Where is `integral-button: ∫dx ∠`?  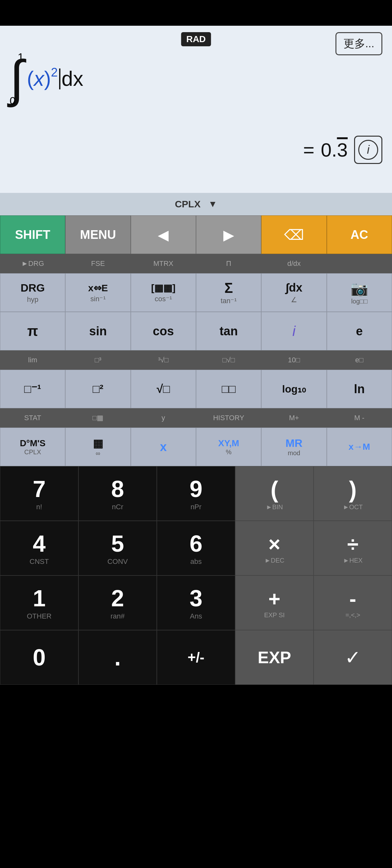 integral-button: ∫dx ∠ is located at coordinates (294, 292).